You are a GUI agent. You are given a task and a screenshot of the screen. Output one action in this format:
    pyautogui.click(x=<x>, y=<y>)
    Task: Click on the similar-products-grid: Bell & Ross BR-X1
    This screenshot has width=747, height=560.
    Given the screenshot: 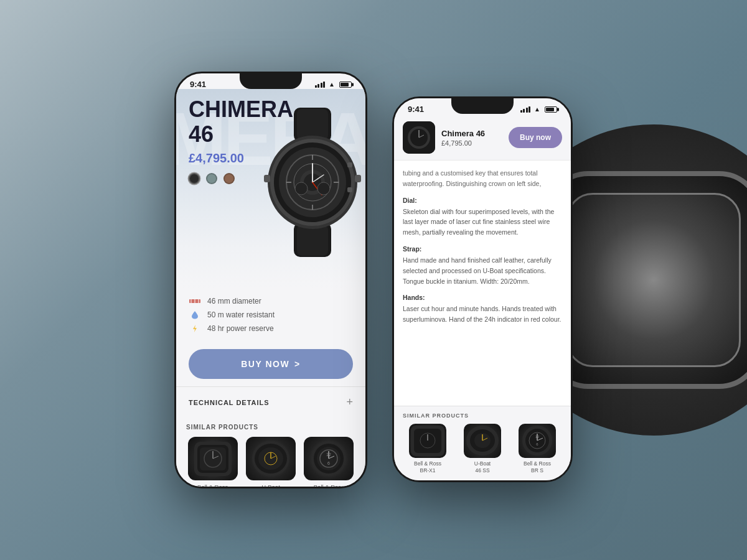 What is the action you would take?
    pyautogui.click(x=271, y=463)
    